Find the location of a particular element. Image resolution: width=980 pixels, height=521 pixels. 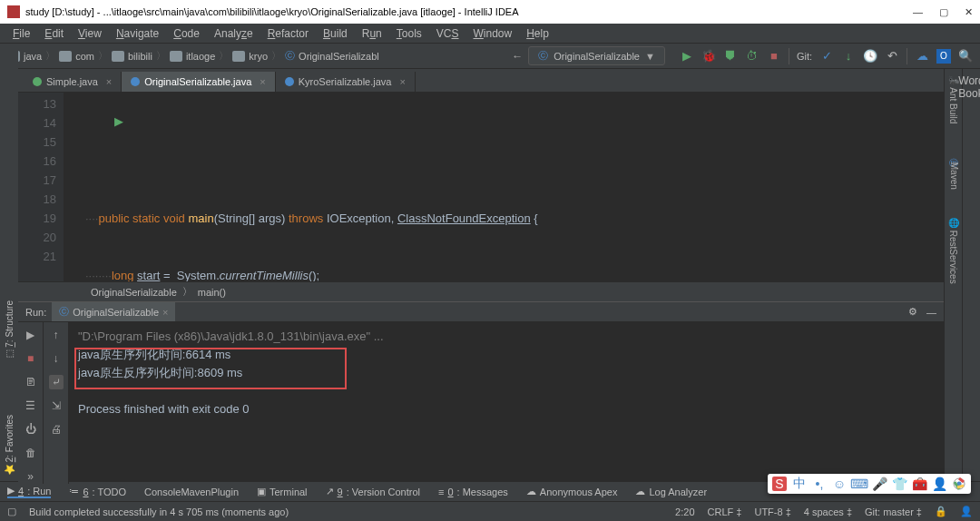

ime-emoji-icon: ☺ is located at coordinates (839, 484).